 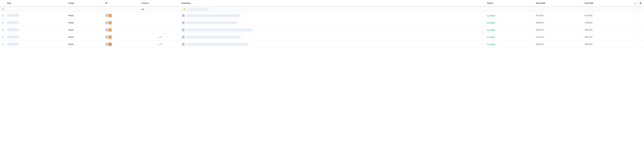 I want to click on end-date-value: 26/11/21, so click(x=589, y=30).